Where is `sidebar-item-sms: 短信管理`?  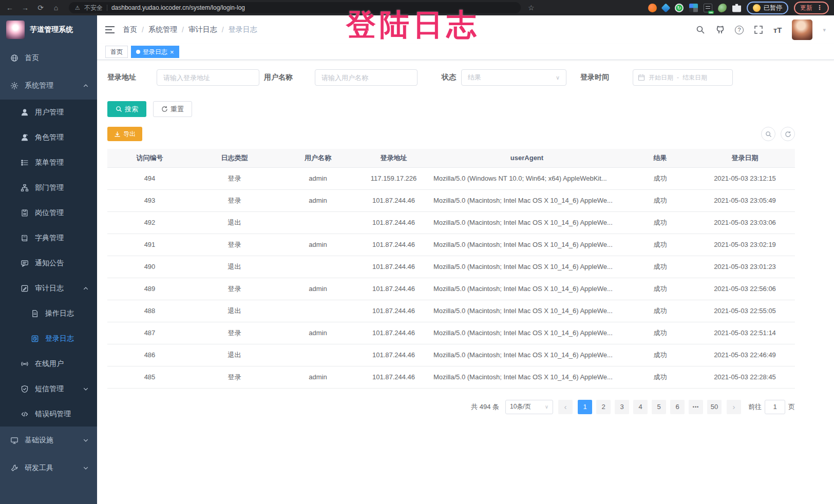 sidebar-item-sms: 短信管理 is located at coordinates (48, 389).